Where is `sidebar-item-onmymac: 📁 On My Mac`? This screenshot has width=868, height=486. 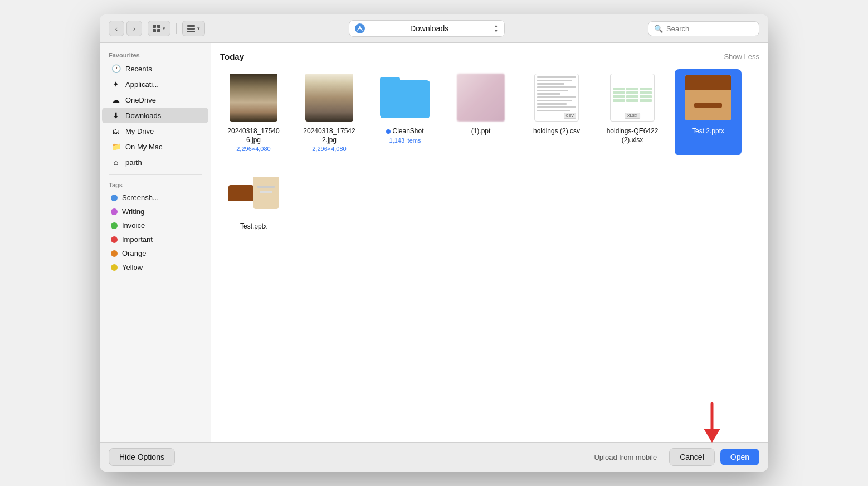 sidebar-item-onmymac: 📁 On My Mac is located at coordinates (155, 147).